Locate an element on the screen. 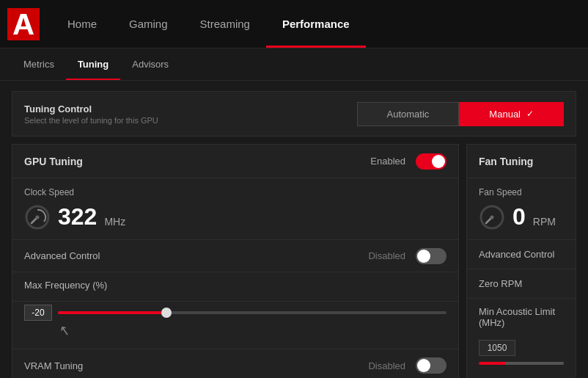 This screenshot has height=378, width=588. tuning-control-label: Tuning Control Select the level of tunin… is located at coordinates (191, 115).